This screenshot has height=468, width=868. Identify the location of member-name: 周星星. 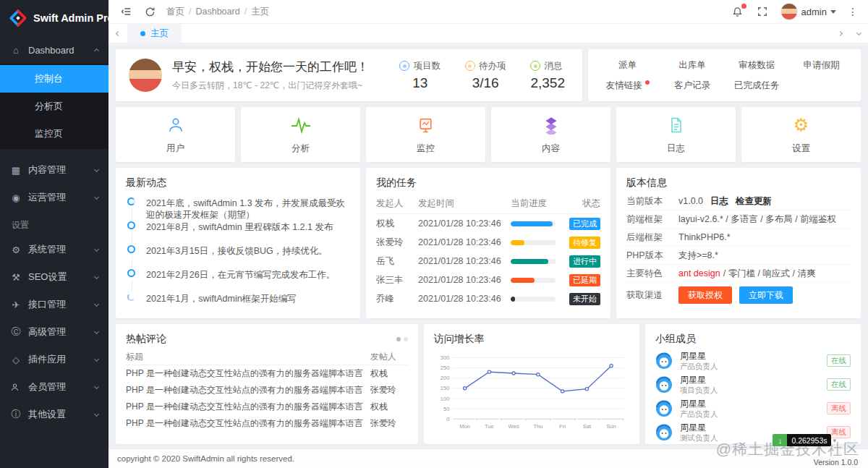
(754, 356).